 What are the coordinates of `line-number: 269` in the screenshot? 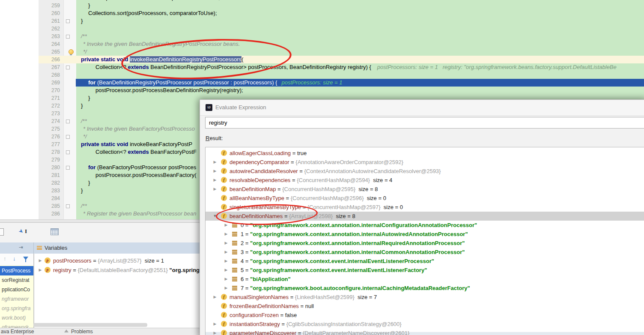 It's located at (49, 83).